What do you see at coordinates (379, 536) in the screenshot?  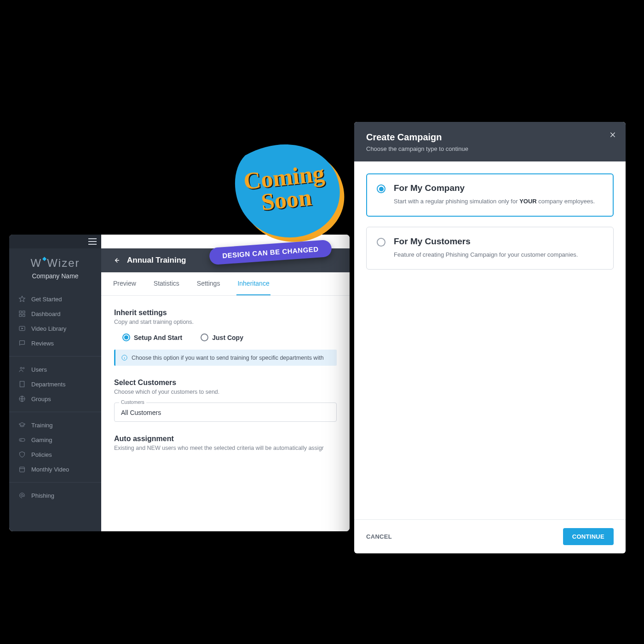 I see `cancel-button: CANCEL` at bounding box center [379, 536].